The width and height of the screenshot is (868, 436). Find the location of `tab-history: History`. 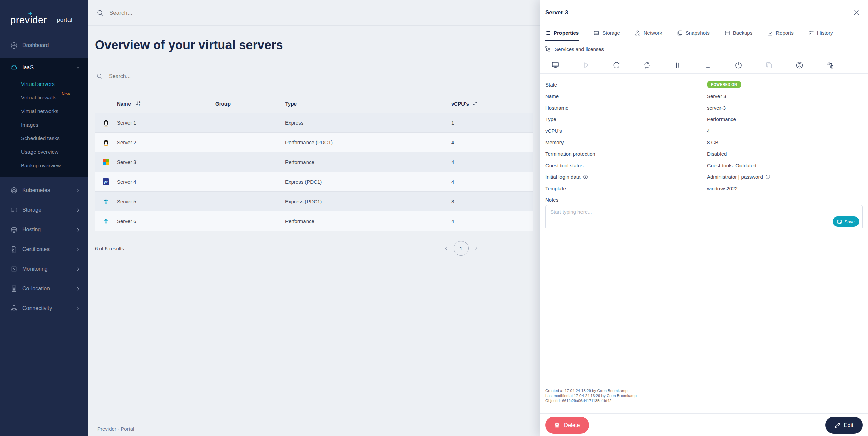

tab-history: History is located at coordinates (821, 33).